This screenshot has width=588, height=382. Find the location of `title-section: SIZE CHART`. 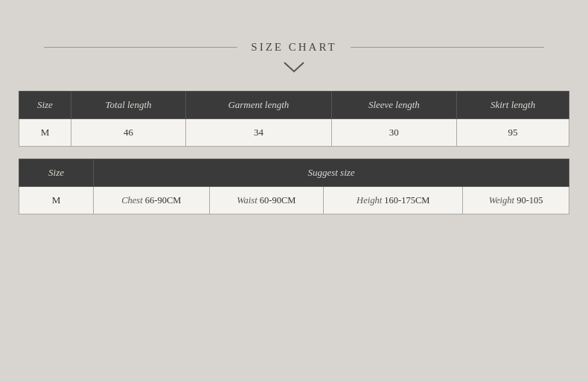

title-section: SIZE CHART is located at coordinates (294, 48).